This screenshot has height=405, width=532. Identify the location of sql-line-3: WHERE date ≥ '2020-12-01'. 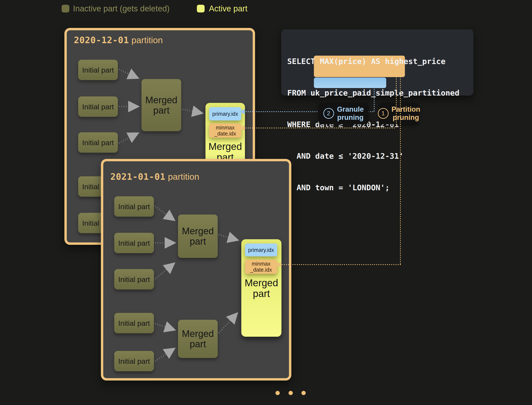
(373, 124).